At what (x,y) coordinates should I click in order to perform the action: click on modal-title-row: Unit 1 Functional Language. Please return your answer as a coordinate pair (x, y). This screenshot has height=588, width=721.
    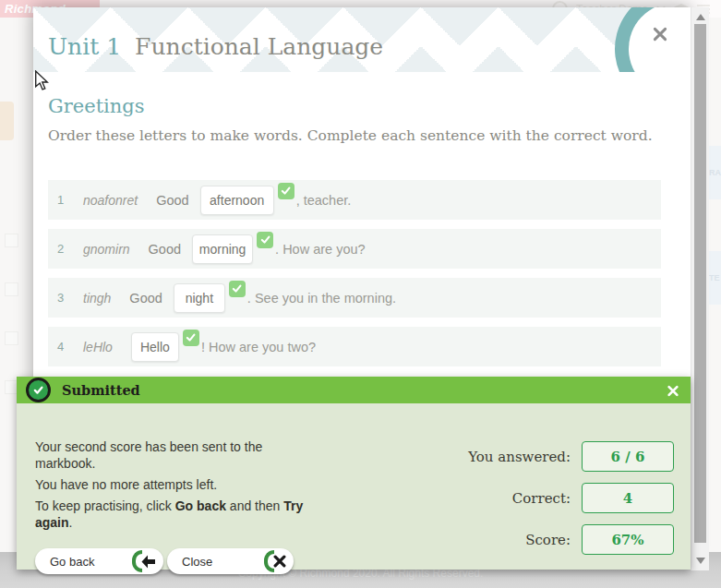
    Looking at the image, I should click on (216, 46).